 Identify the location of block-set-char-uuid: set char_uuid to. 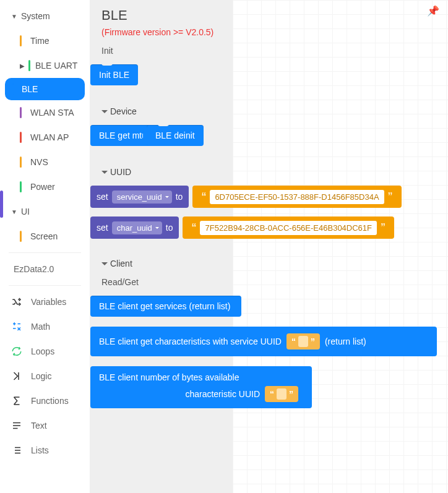
(135, 228).